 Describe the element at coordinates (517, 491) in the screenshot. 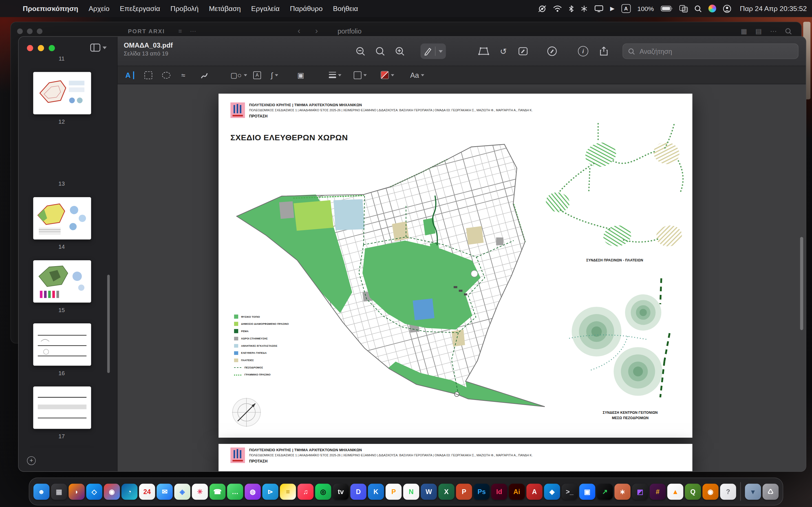

I see `dock-icon-illustrator: Ai` at that location.